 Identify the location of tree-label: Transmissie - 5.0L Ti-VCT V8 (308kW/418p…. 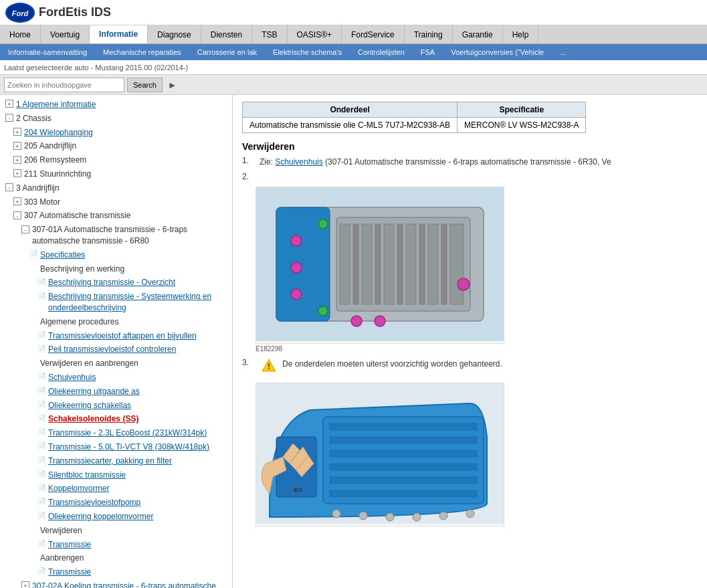
(140, 447).